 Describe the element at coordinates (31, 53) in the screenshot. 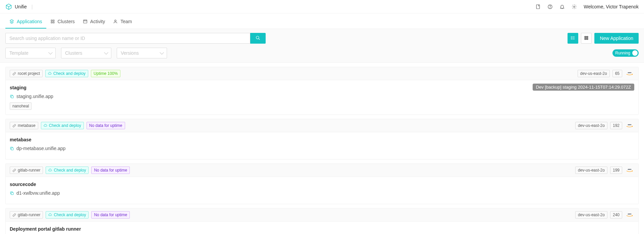

I see `template-select: Template` at that location.